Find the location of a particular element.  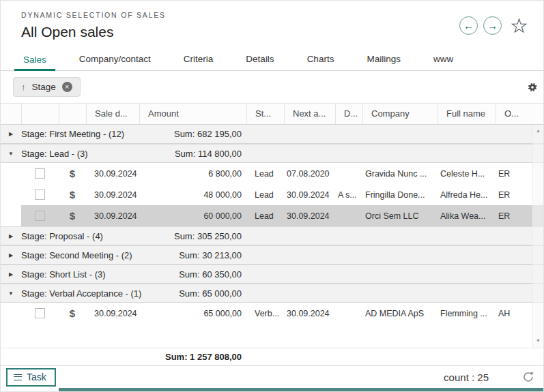

col-company: Company is located at coordinates (400, 114).